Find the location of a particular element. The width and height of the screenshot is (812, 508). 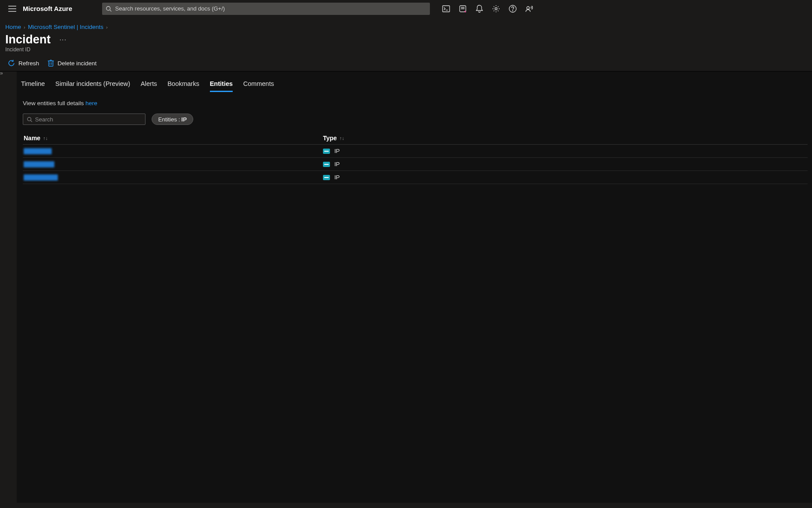

entities-table: Name ↑↓ Type ↑↓ IP is located at coordinates (415, 158).